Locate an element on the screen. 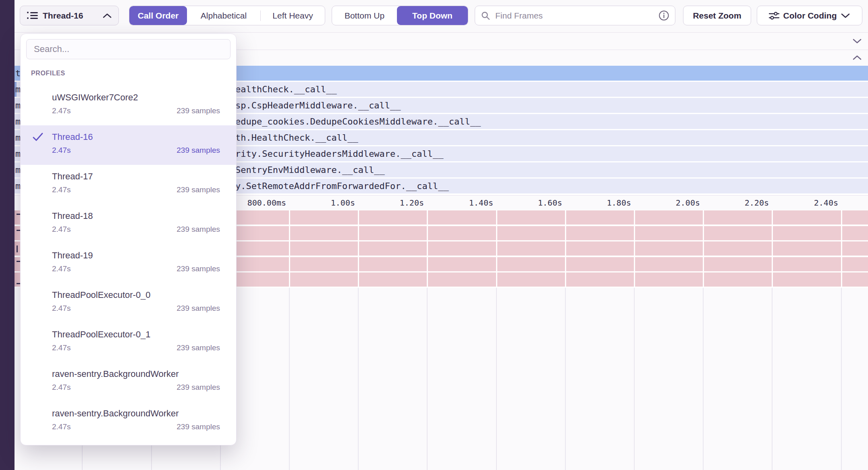  direction-option-bottom-up: Bottom Up is located at coordinates (364, 15).